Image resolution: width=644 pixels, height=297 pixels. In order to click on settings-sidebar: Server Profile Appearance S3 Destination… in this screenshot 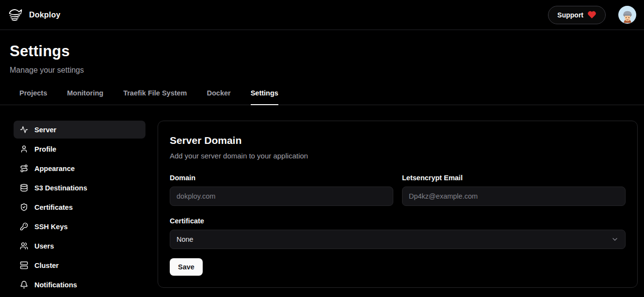, I will do `click(80, 208)`.